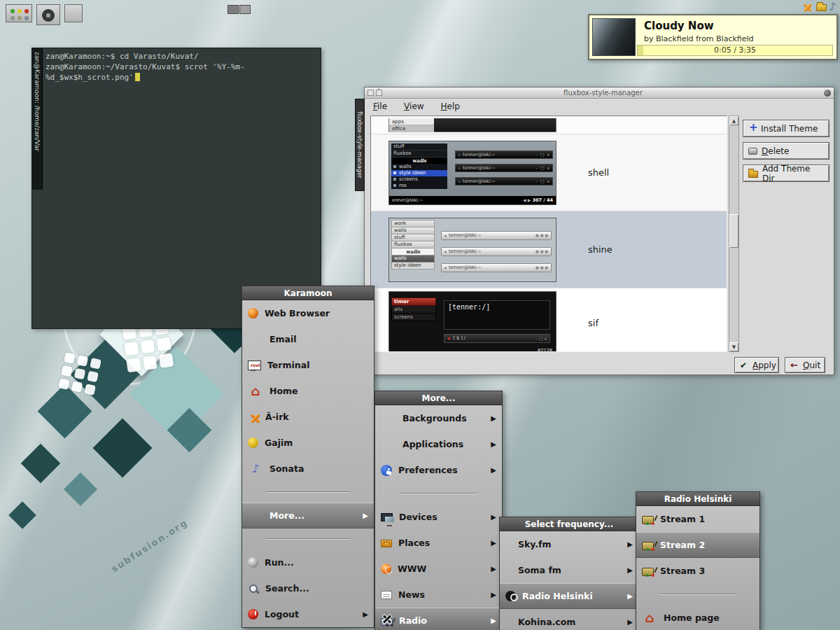  I want to click on rxvt-terminal-icon, so click(255, 365).